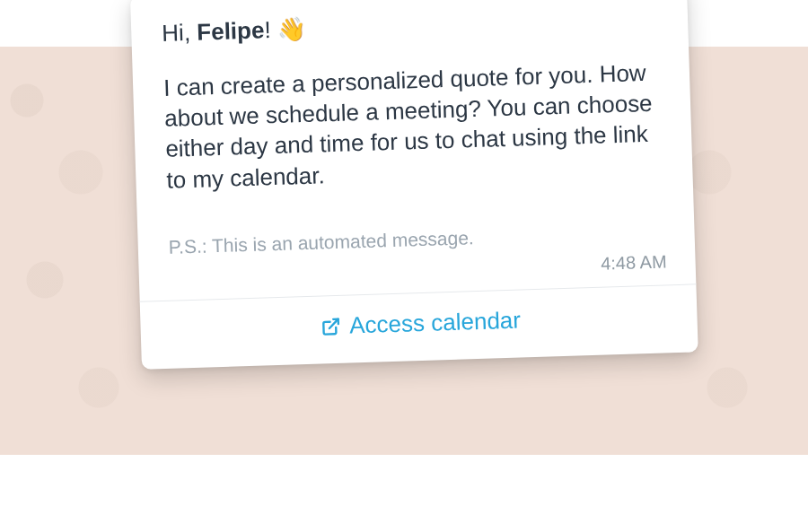  I want to click on greeting-prefix: Hi,, so click(180, 32).